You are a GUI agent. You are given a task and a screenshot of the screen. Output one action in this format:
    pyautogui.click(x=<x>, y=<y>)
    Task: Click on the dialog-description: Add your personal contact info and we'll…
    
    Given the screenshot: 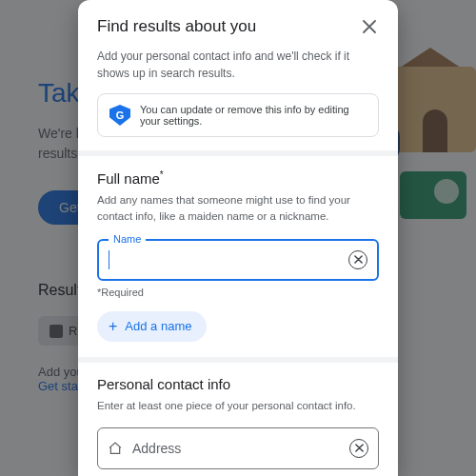 What is the action you would take?
    pyautogui.click(x=238, y=70)
    